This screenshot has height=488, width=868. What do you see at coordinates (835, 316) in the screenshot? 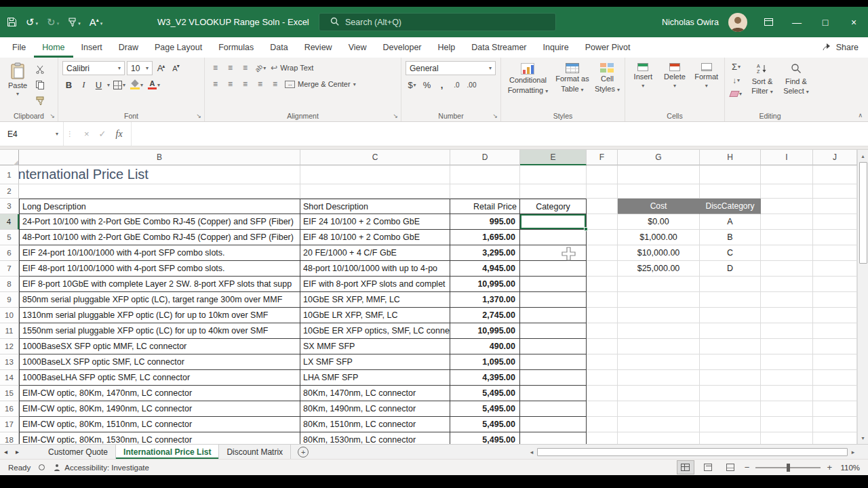
I see `cell-j10` at bounding box center [835, 316].